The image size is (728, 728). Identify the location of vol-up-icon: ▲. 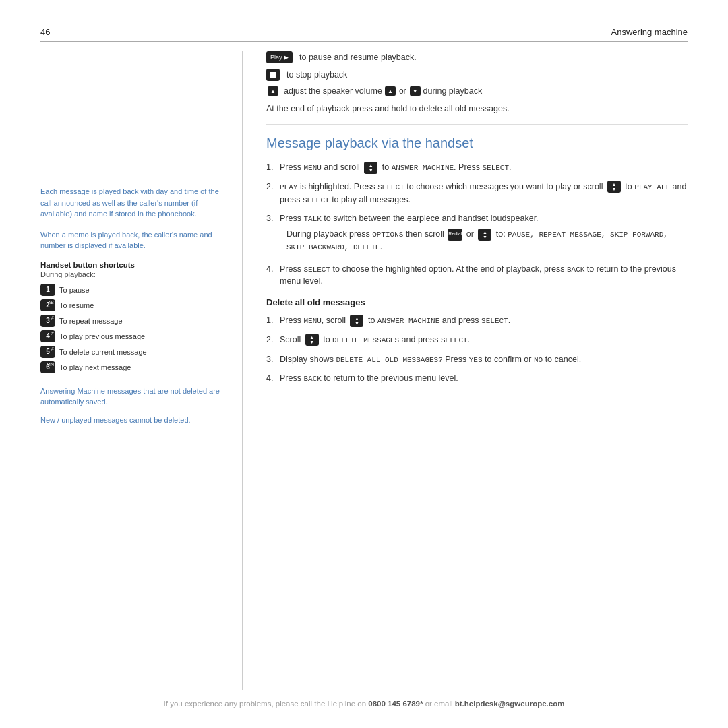
(273, 91).